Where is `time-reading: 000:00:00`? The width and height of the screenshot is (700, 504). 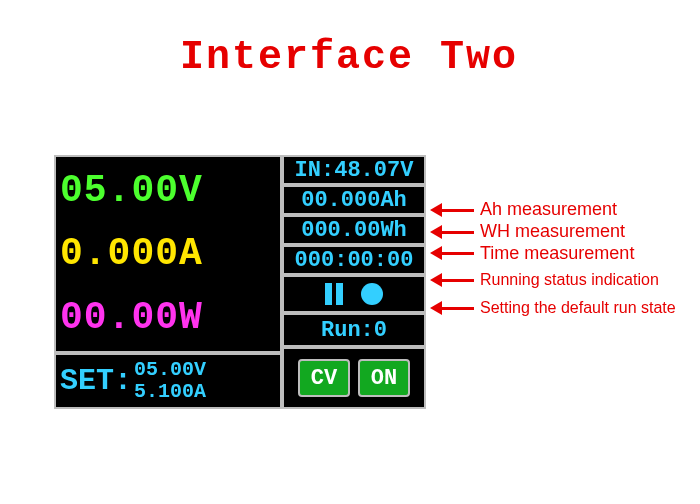
time-reading: 000:00:00 is located at coordinates (354, 260).